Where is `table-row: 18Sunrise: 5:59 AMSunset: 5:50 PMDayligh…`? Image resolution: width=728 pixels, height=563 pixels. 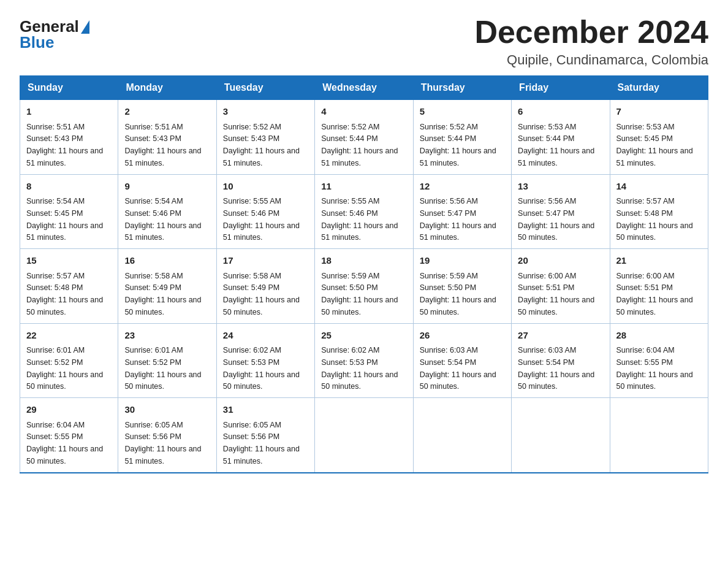
table-row: 18Sunrise: 5:59 AMSunset: 5:50 PMDayligh… is located at coordinates (364, 286).